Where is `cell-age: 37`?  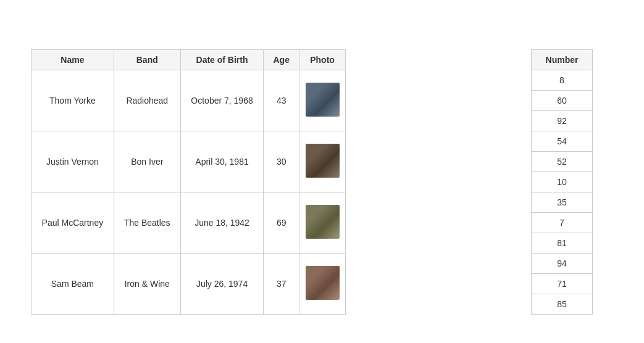
cell-age: 37 is located at coordinates (282, 284).